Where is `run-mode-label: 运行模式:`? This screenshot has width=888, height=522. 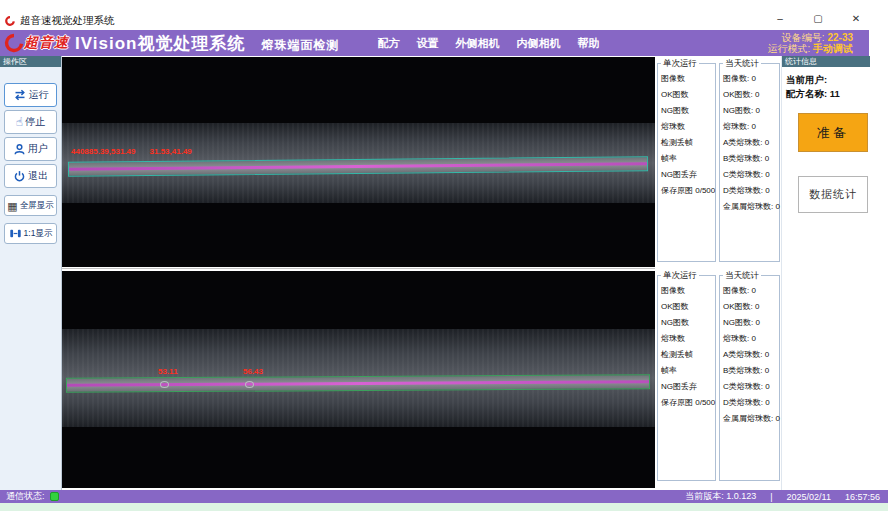
run-mode-label: 运行模式: is located at coordinates (788, 48).